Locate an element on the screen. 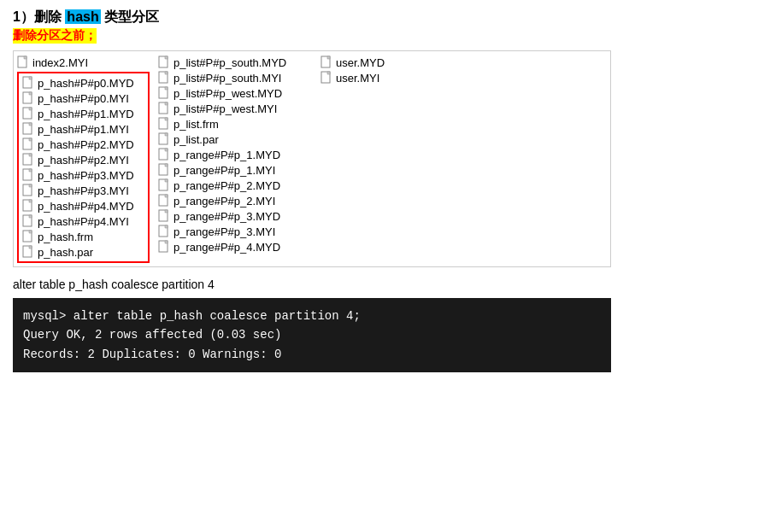 The width and height of the screenshot is (782, 532). list-item: p_list.frm is located at coordinates (232, 124).